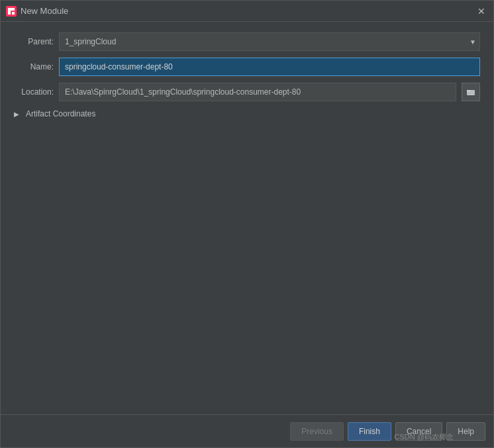 This screenshot has width=494, height=448. I want to click on intellij-icon, so click(11, 11).